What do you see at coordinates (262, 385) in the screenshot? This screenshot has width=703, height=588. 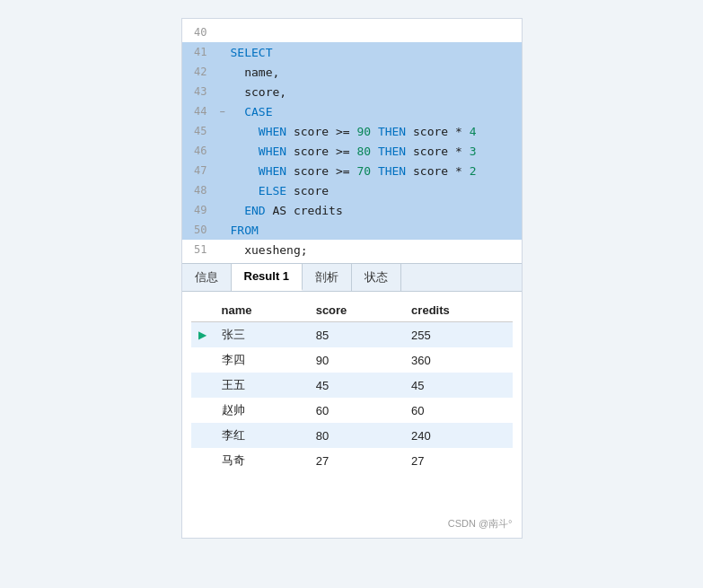 I see `table-cell-name: 王五` at bounding box center [262, 385].